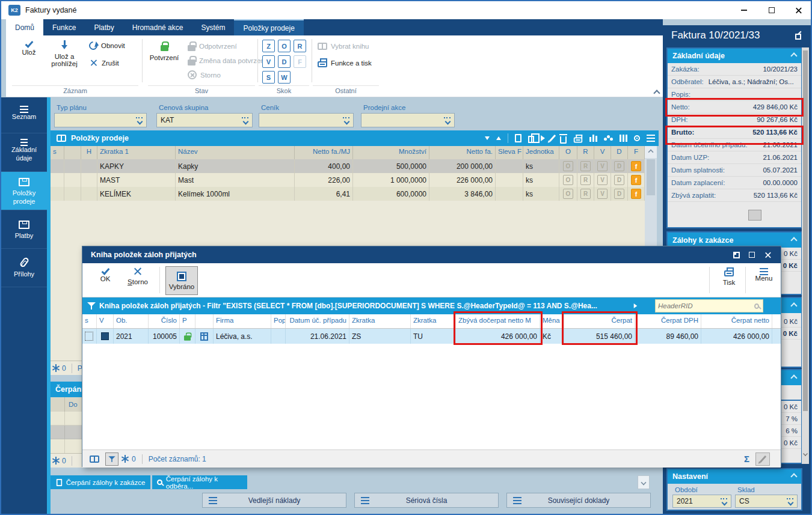 This screenshot has width=812, height=515. What do you see at coordinates (64, 28) in the screenshot?
I see `tab-funkce: Funkce` at bounding box center [64, 28].